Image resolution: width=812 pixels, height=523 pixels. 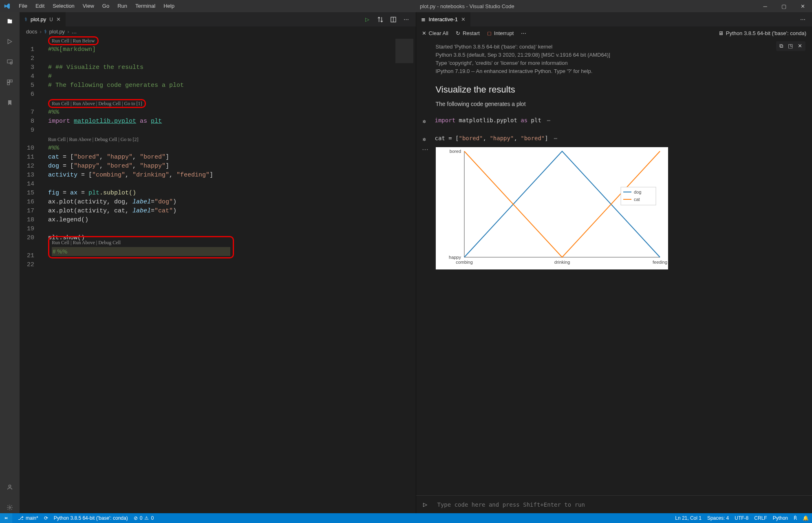 I want to click on interrupt-button: ◻Interrupt, so click(x=501, y=33).